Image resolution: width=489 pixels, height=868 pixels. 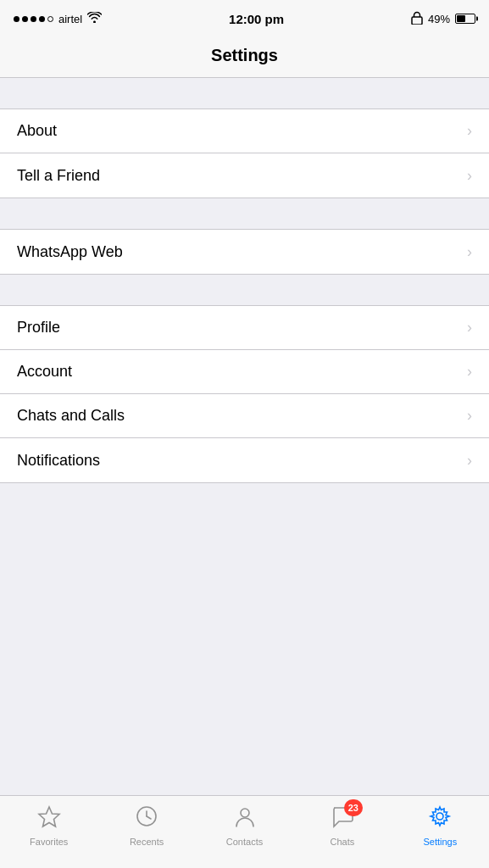 What do you see at coordinates (417, 19) in the screenshot?
I see `lock-icon` at bounding box center [417, 19].